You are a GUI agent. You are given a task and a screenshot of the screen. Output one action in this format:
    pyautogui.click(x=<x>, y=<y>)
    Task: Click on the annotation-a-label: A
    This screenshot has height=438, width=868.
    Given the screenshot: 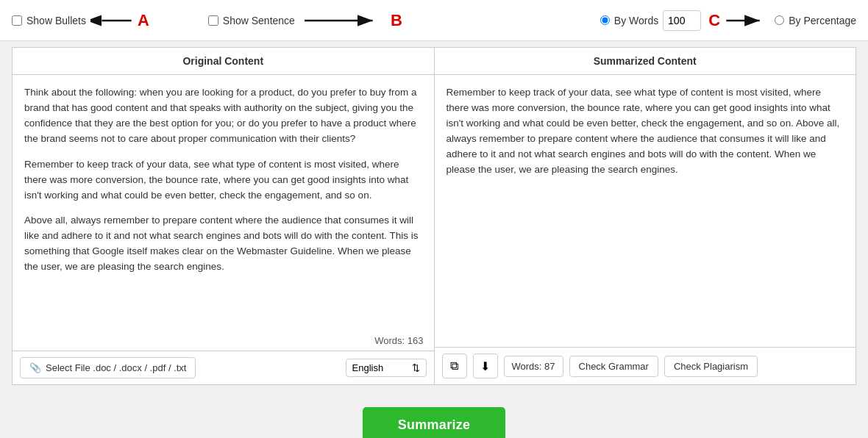 What is the action you would take?
    pyautogui.click(x=143, y=21)
    